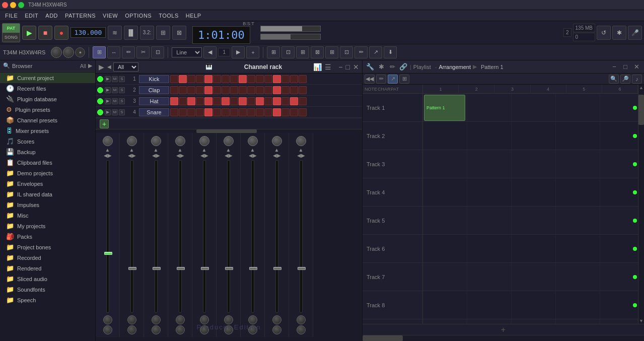  What do you see at coordinates (619, 33) in the screenshot?
I see `metronome-button: ✱` at bounding box center [619, 33].